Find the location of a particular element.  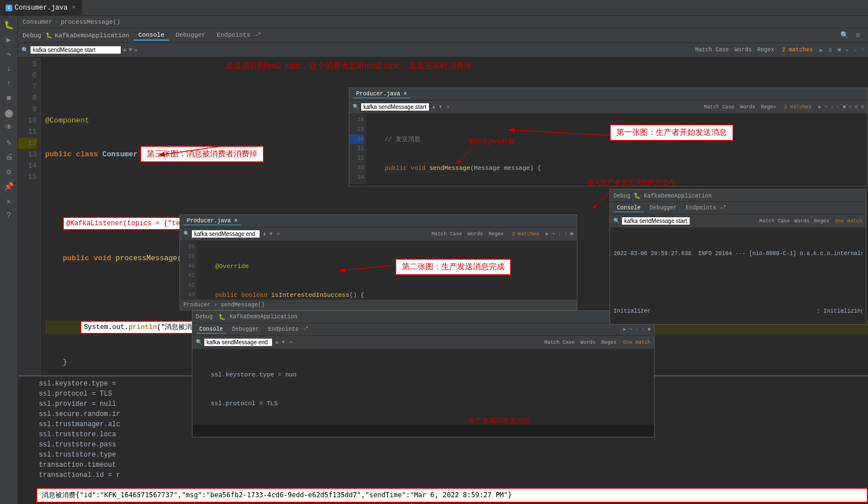

toolbar-pause: ⏸ is located at coordinates (830, 50).